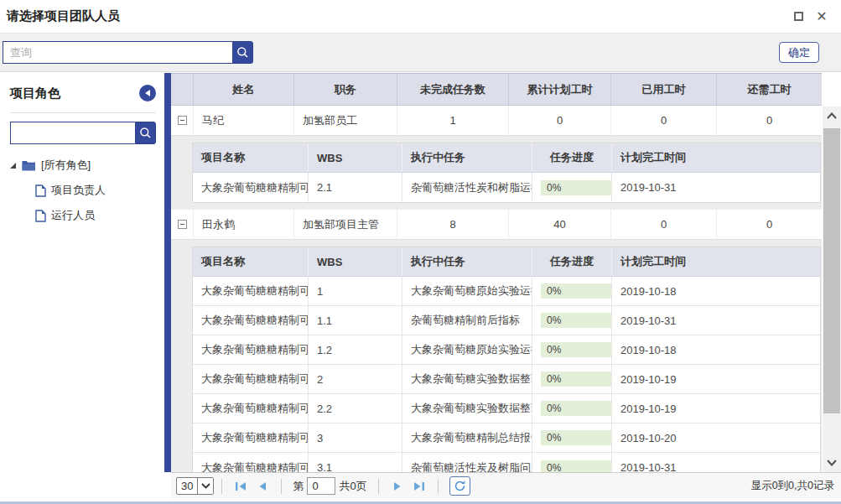  I want to click on maximize-button, so click(798, 17).